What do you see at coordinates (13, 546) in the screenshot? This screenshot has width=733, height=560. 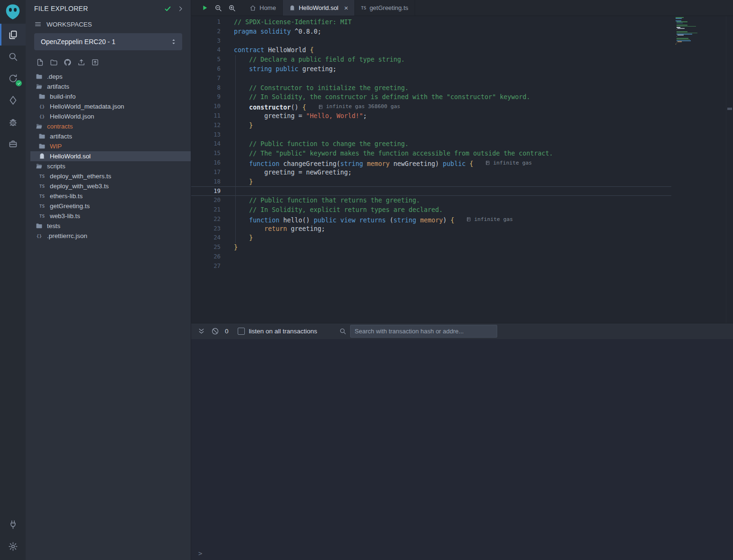 I see `settings-icon` at bounding box center [13, 546].